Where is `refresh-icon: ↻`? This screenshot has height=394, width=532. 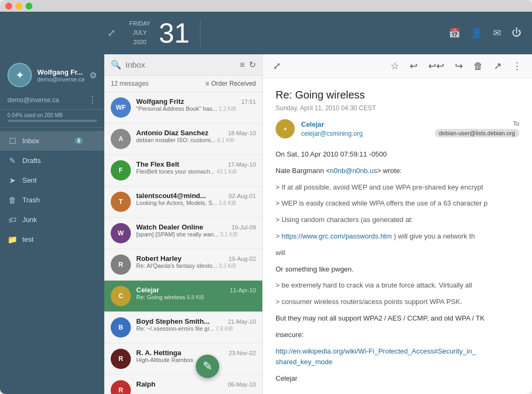 refresh-icon: ↻ is located at coordinates (252, 65).